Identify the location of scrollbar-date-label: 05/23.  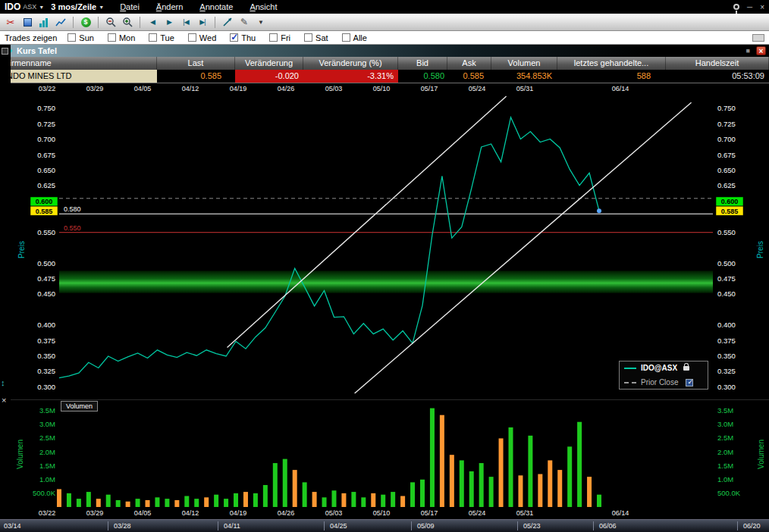
(532, 526).